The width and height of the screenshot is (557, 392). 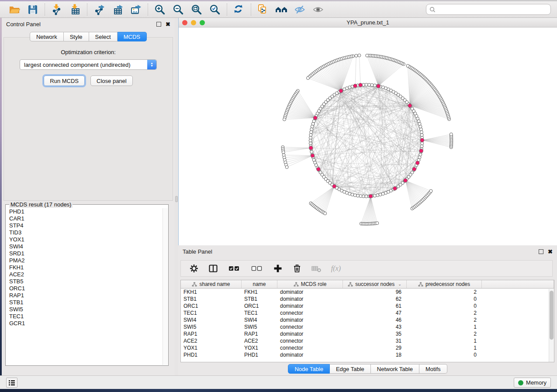 What do you see at coordinates (197, 10) in the screenshot?
I see `zoom-fit-icon` at bounding box center [197, 10].